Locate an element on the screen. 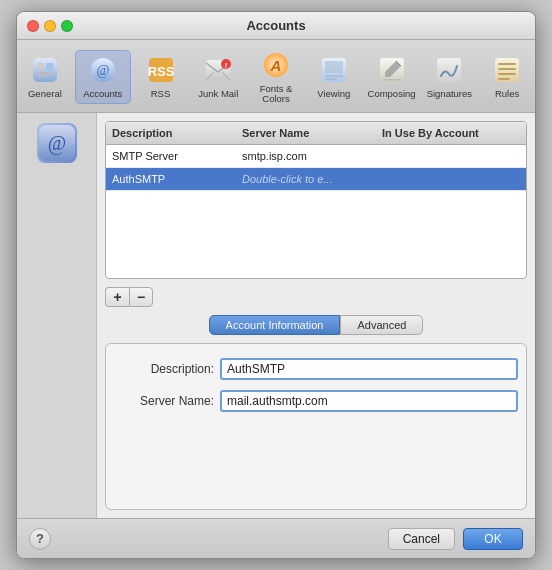 The image size is (552, 570). window-title: Accounts is located at coordinates (276, 26).